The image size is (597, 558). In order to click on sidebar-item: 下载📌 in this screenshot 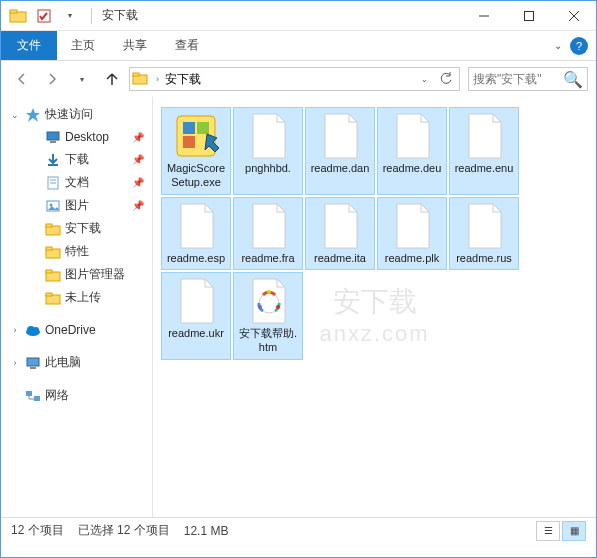, I will do `click(86, 160)`.